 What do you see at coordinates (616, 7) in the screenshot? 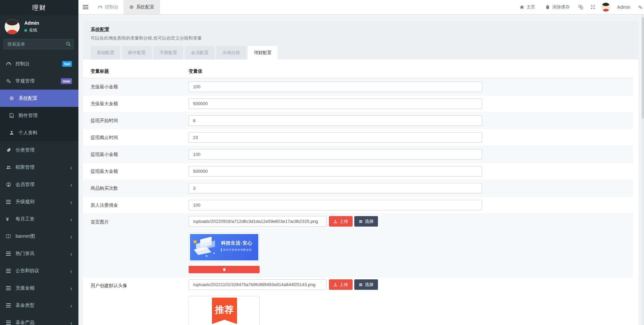
I see `user-menu: Admin` at bounding box center [616, 7].